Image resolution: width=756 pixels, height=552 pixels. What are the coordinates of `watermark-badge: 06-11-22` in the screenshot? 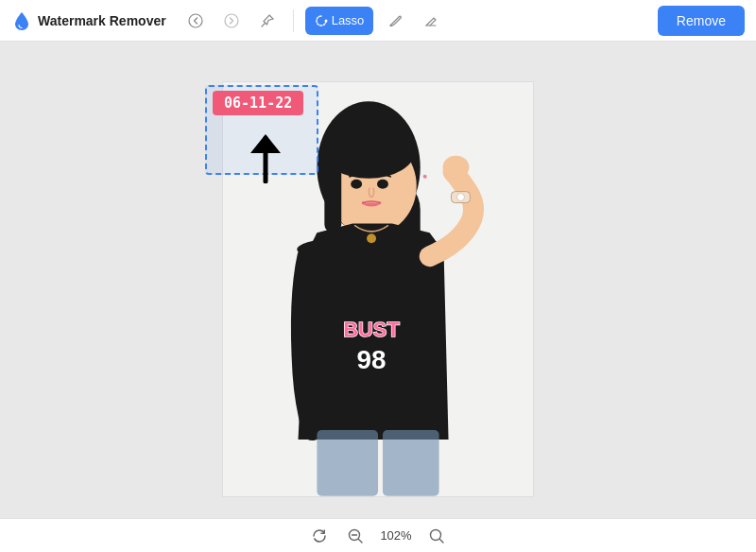 It's located at (258, 103).